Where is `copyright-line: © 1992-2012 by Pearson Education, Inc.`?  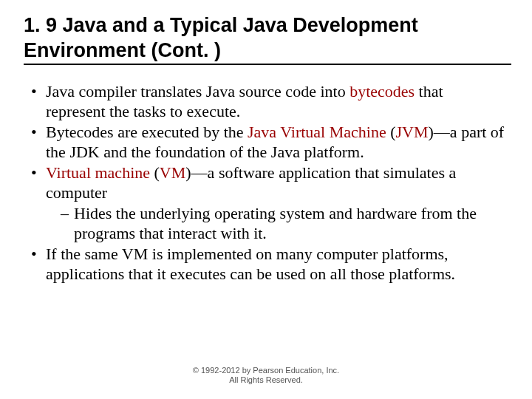 copyright-line: © 1992-2012 by Pearson Education, Inc. is located at coordinates (266, 371).